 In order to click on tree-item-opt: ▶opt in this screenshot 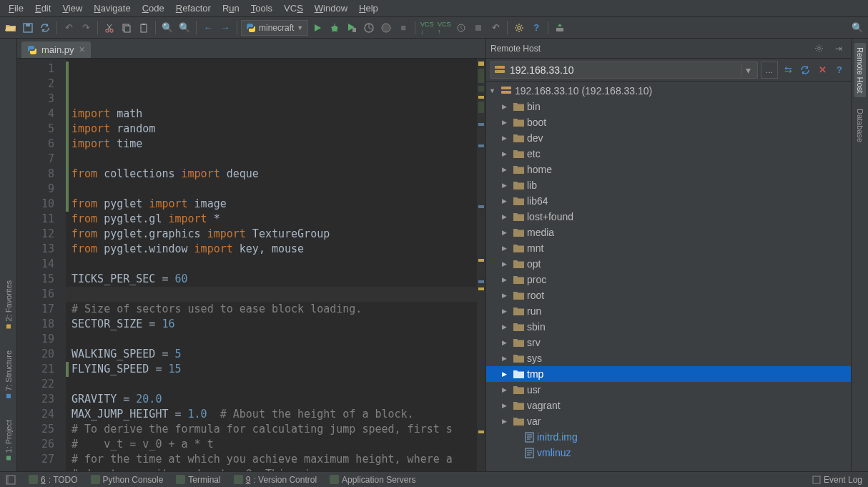, I will do `click(669, 264)`.